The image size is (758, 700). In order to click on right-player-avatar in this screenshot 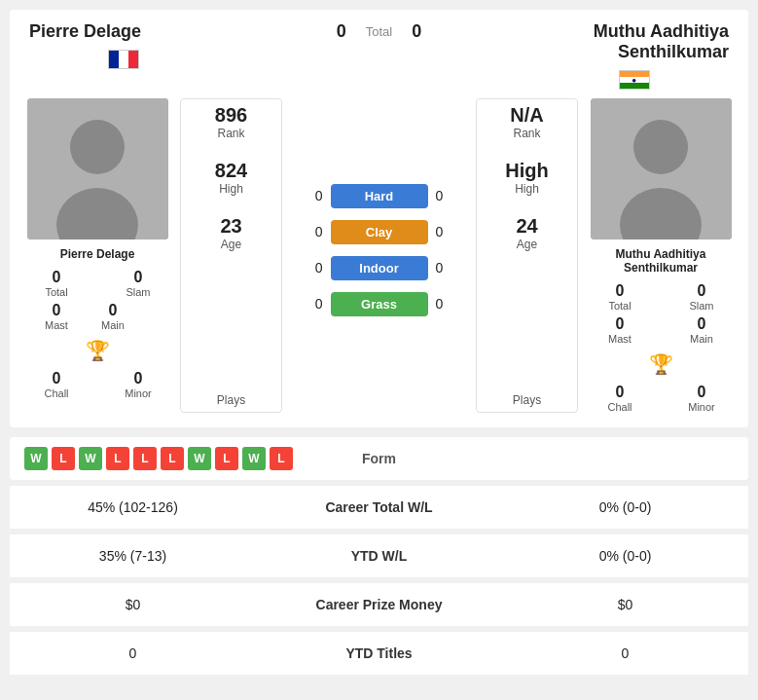, I will do `click(662, 169)`.